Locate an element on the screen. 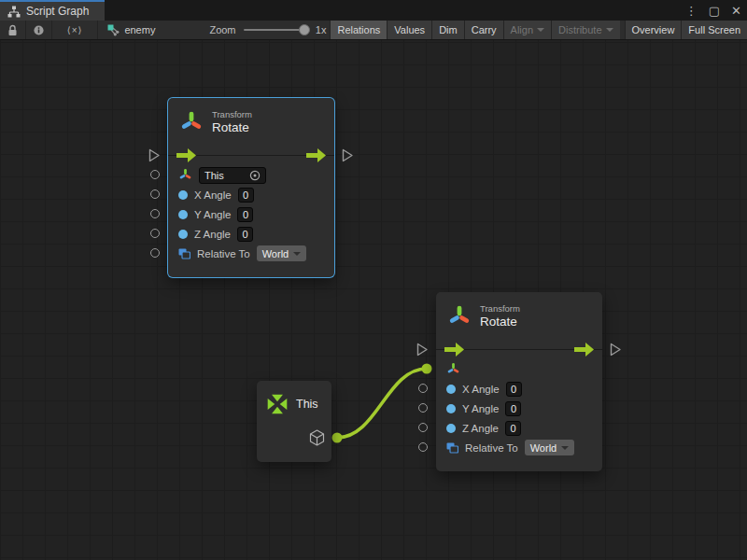 This screenshot has height=560, width=747. toolbar-buttons: Relations Values Dim Carry Align Distrib… is located at coordinates (538, 30).